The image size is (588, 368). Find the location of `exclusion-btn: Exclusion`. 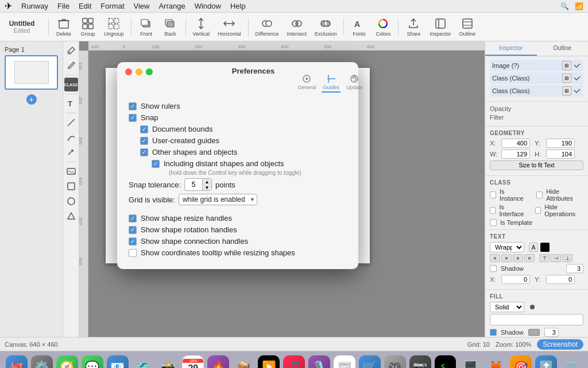

exclusion-btn: Exclusion is located at coordinates (326, 27).